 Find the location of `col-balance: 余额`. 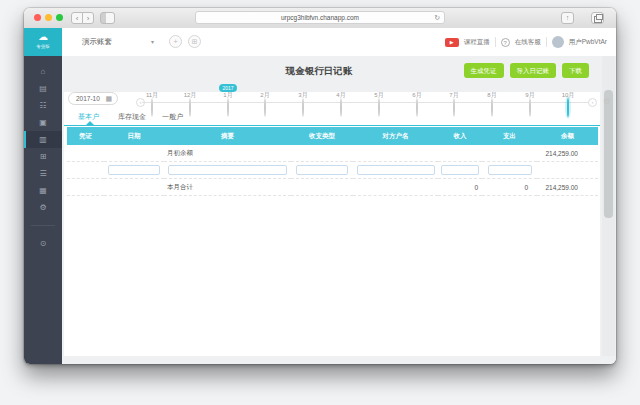

col-balance: 余额 is located at coordinates (568, 136).